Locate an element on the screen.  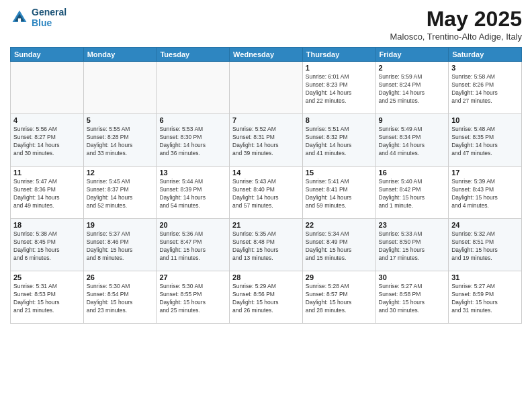
day-info: Sunrise: 5:33 AM Sunset: 8:50 PM Dayligh… is located at coordinates (412, 246).